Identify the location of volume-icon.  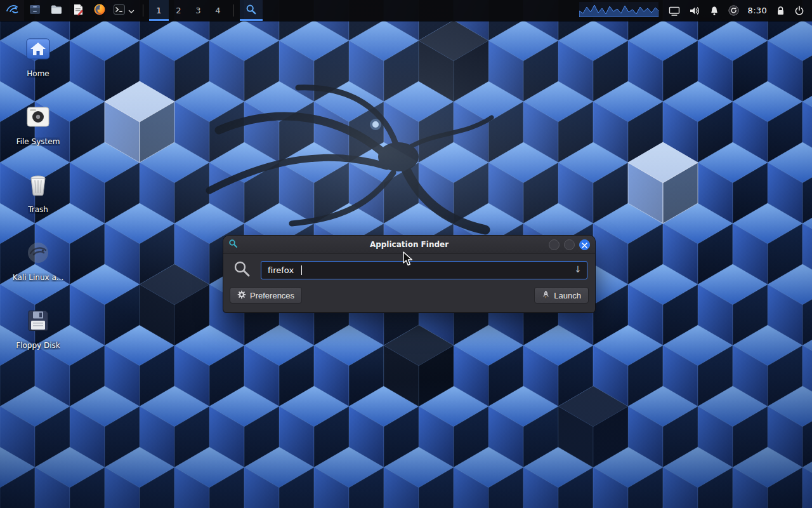
(695, 11).